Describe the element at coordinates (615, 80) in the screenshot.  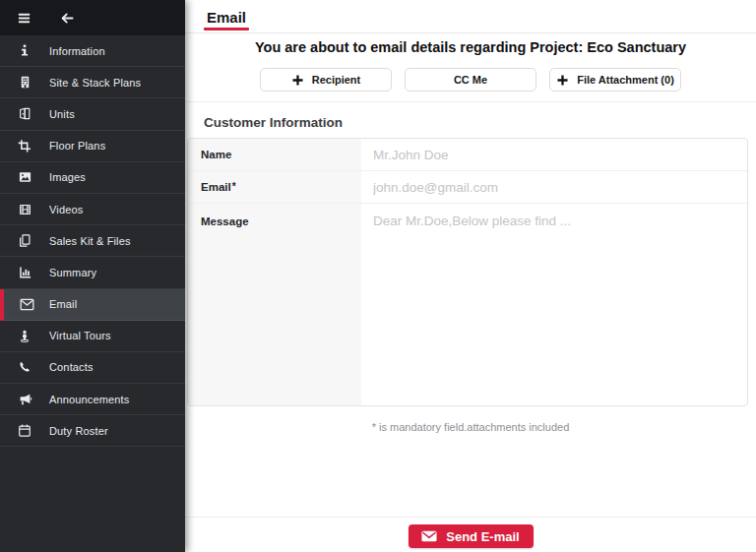
I see `file-attachment-0-button: File Attachment (0)` at that location.